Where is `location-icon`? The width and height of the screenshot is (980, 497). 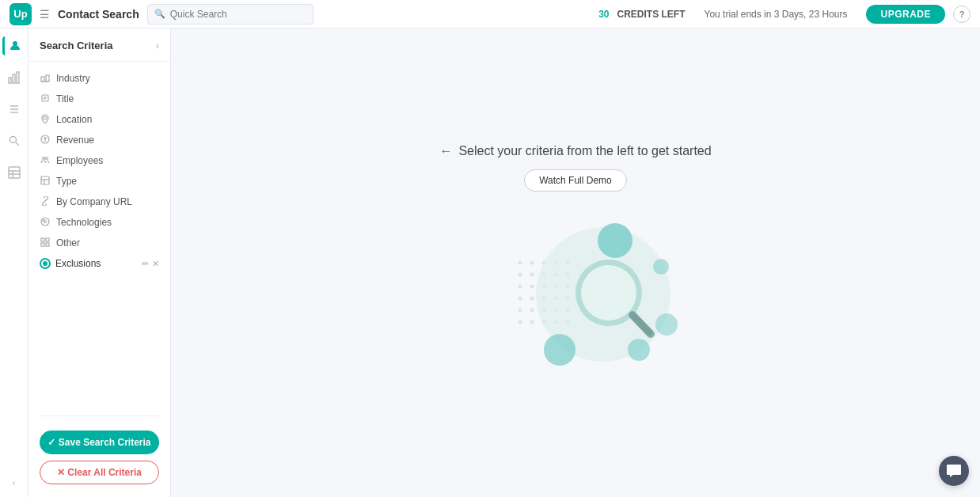 location-icon is located at coordinates (44, 120).